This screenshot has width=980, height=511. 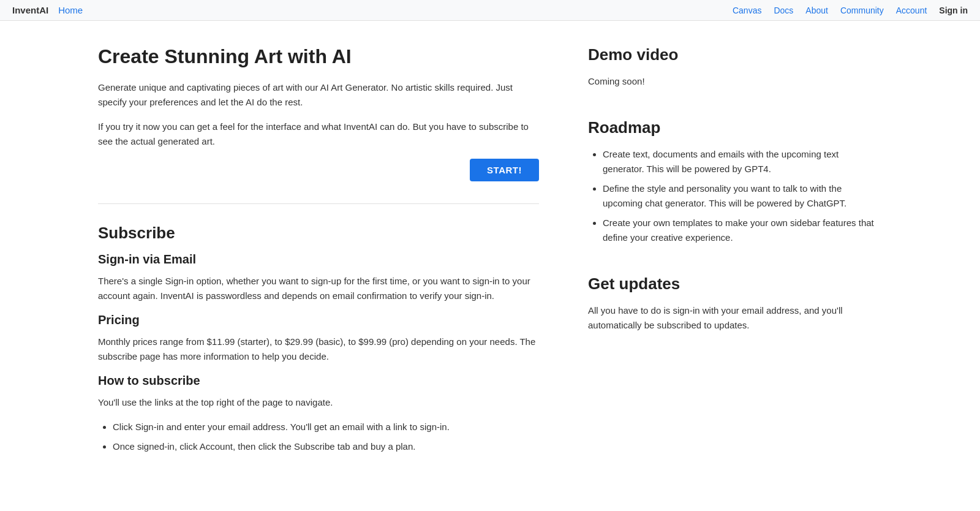 I want to click on demo-section: Demo video Coming soon!, so click(x=735, y=67).